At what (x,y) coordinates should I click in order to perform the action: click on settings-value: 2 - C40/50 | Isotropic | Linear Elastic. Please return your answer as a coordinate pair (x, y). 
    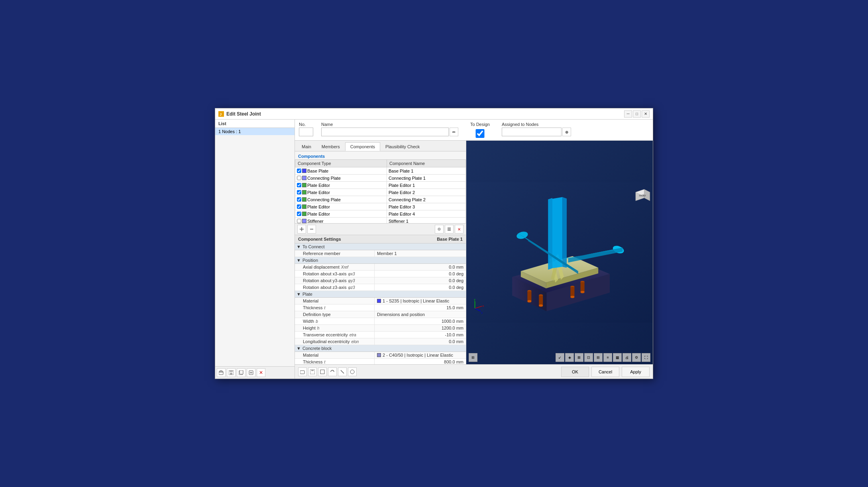
    Looking at the image, I should click on (420, 355).